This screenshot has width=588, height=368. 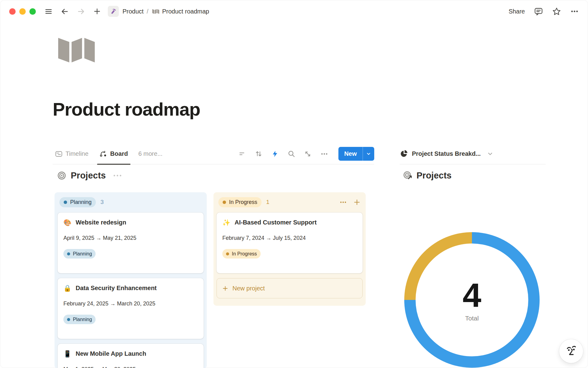 What do you see at coordinates (575, 11) in the screenshot?
I see `more-options-icon` at bounding box center [575, 11].